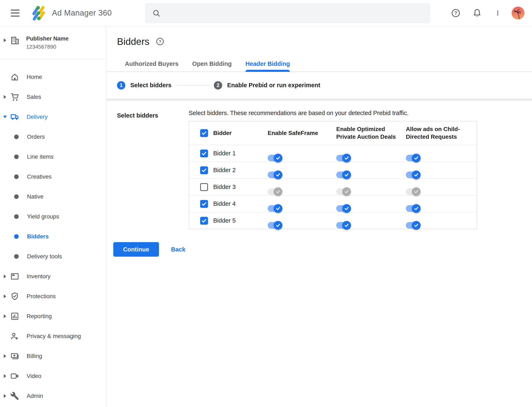 Image resolution: width=532 pixels, height=407 pixels. Describe the element at coordinates (266, 13) in the screenshot. I see `top-app-bar: Ad Manager 360 ?` at that location.